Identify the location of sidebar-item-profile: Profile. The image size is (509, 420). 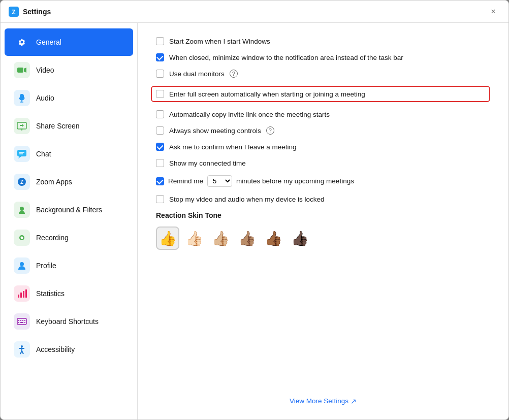
(69, 266).